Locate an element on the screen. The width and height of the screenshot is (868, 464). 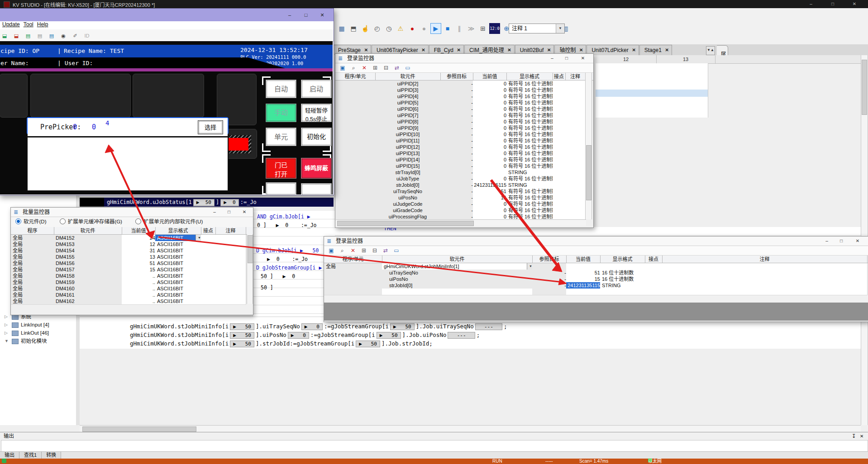
clock-badge: 12:0 is located at coordinates (495, 28).